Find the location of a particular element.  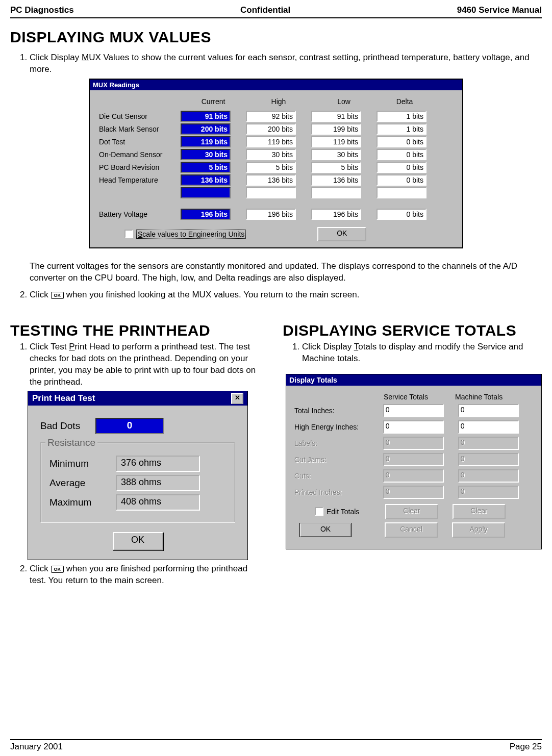

dt-label: Printed Inches: is located at coordinates (339, 492).